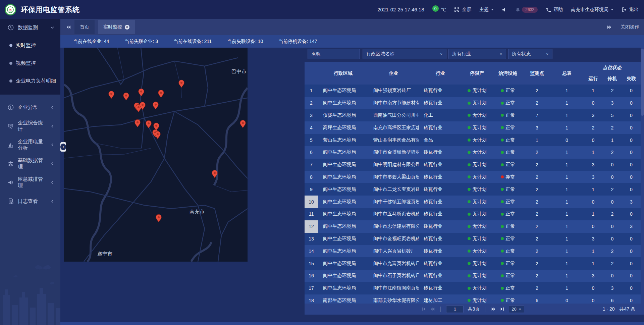 Image resolution: width=644 pixels, height=325 pixels. I want to click on status-filter-select: 所有状态 ∨, so click(530, 54).